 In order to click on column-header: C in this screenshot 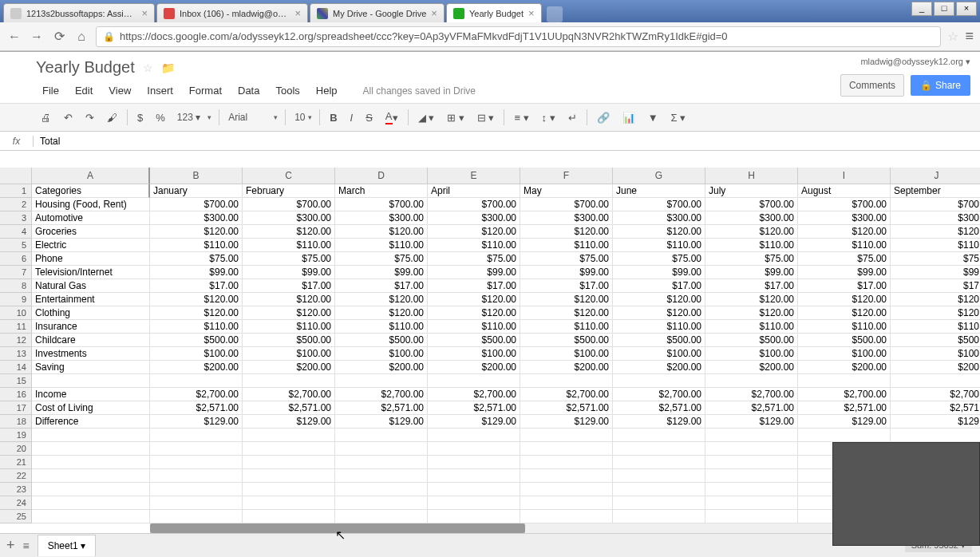, I will do `click(289, 176)`.